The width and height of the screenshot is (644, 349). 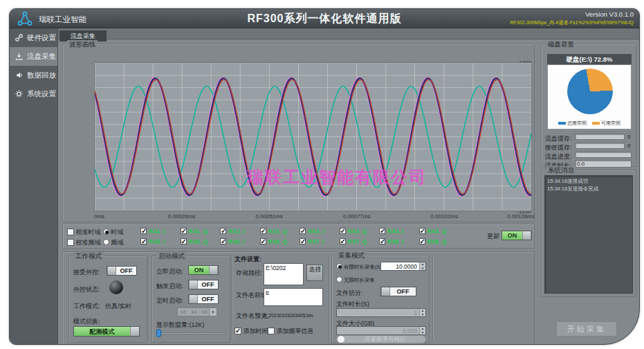 I want to click on file-prefix-input: tt, so click(x=293, y=297).